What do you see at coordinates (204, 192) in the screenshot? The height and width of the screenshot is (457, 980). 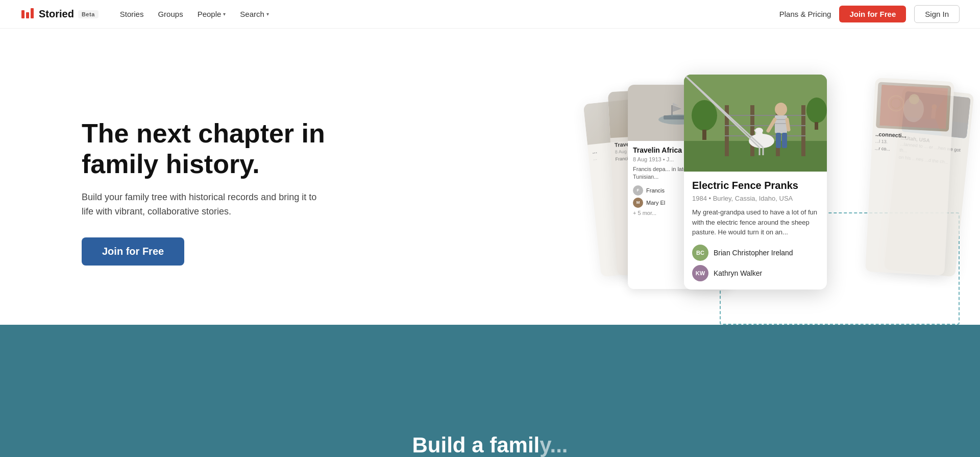 I see `hero-text-block: The next chapter in family history. Buil…` at bounding box center [204, 192].